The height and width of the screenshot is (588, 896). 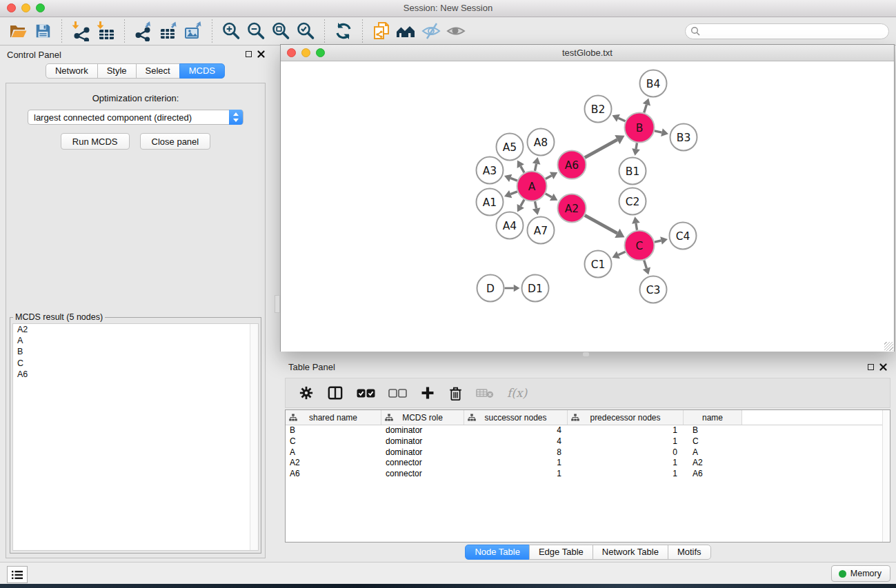 I want to click on delete-table-button, so click(x=485, y=393).